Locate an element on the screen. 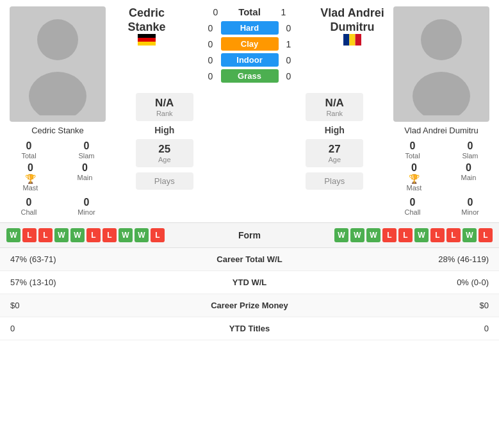 This screenshot has width=499, height=448. stats-left-val-3: 0 is located at coordinates (98, 328).